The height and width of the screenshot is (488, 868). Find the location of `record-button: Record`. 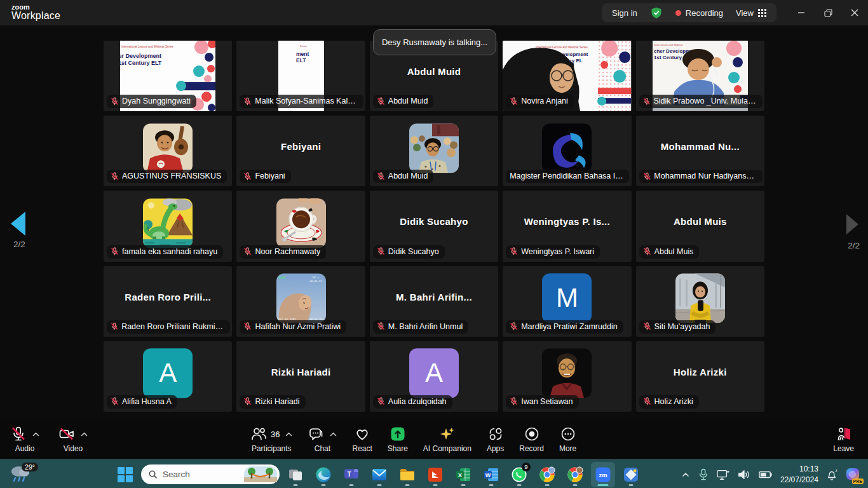

record-button: Record is located at coordinates (531, 440).